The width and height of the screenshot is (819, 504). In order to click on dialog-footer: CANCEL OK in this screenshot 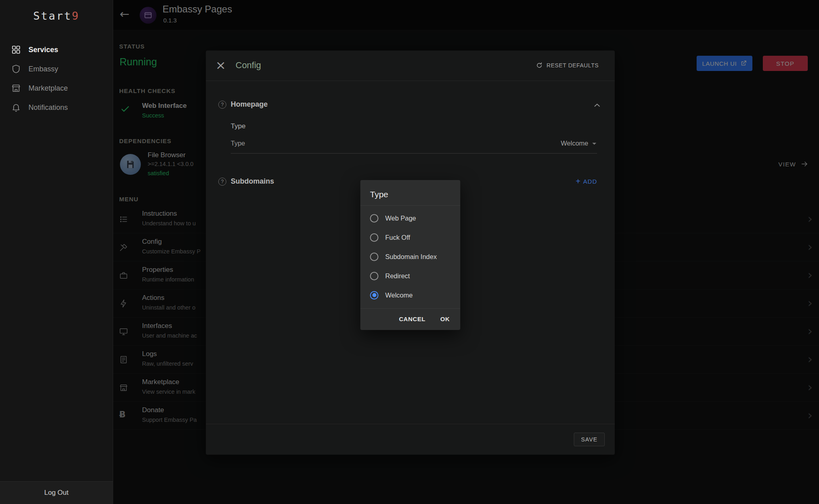, I will do `click(410, 319)`.